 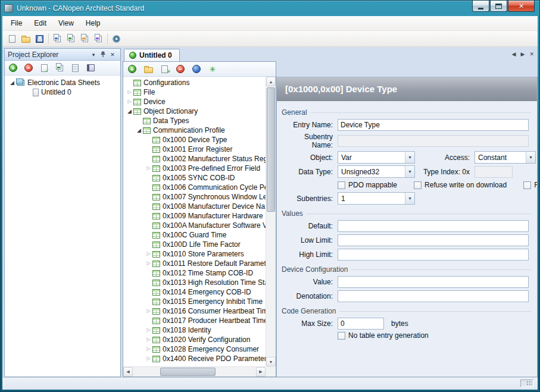 What do you see at coordinates (433, 255) in the screenshot?
I see `high-limit-input` at bounding box center [433, 255].